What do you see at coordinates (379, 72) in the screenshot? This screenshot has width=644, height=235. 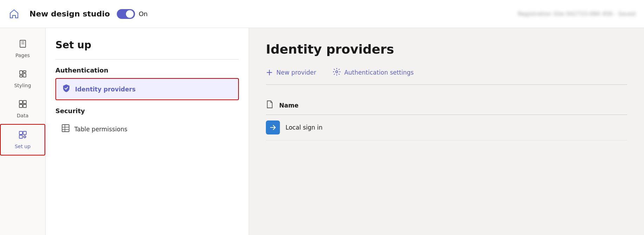 I see `auth-settings-label: Authentication settings` at bounding box center [379, 72].